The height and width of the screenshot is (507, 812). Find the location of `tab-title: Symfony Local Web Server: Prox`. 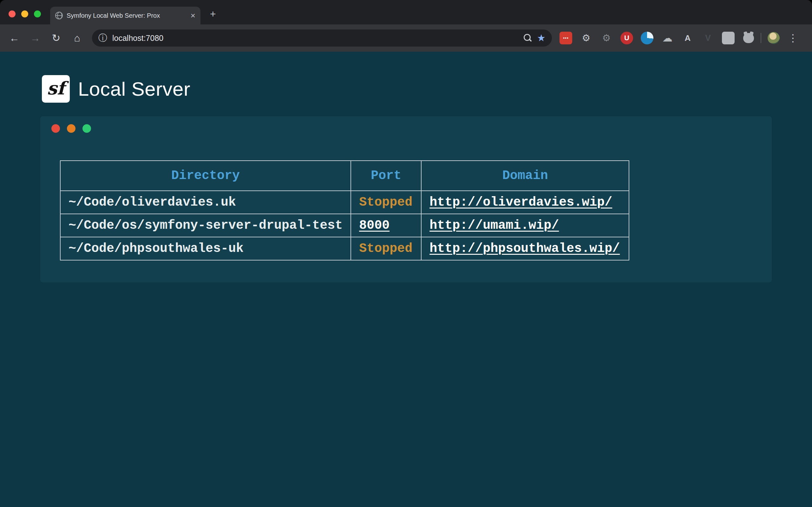

tab-title: Symfony Local Web Server: Prox is located at coordinates (127, 16).